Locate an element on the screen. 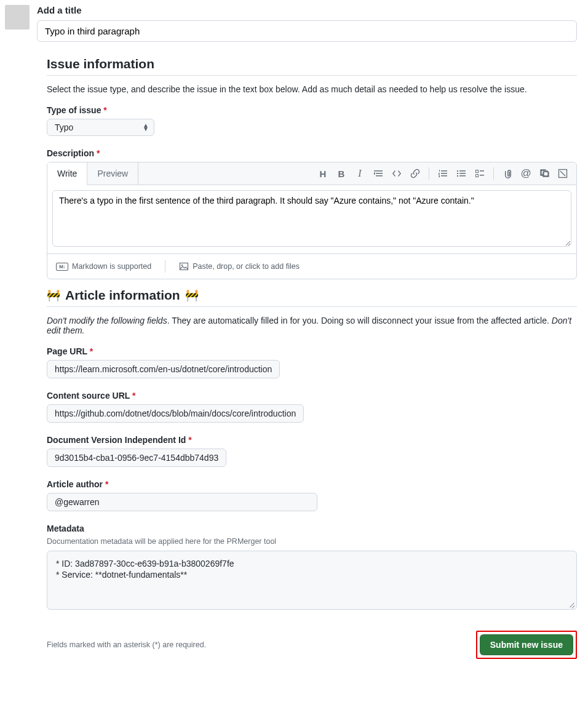 The image size is (588, 710). article-info-warning: Don't modify the following fields. They … is located at coordinates (312, 325).